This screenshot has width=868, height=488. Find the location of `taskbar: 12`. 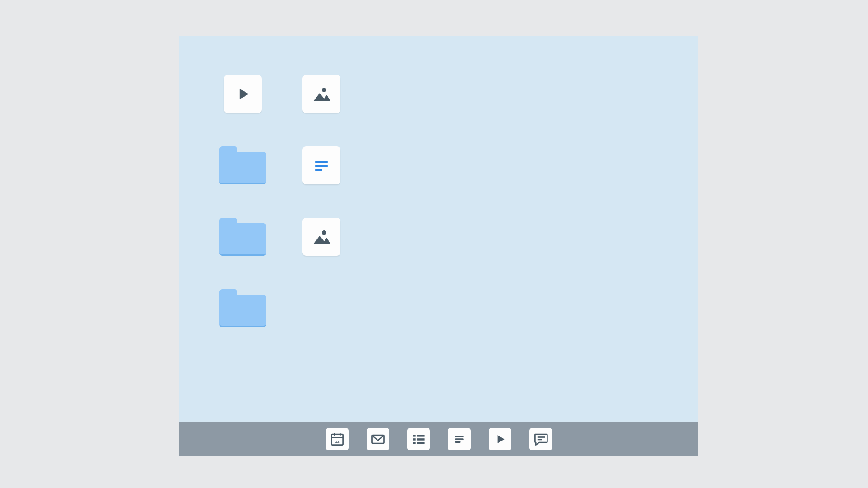

taskbar: 12 is located at coordinates (439, 439).